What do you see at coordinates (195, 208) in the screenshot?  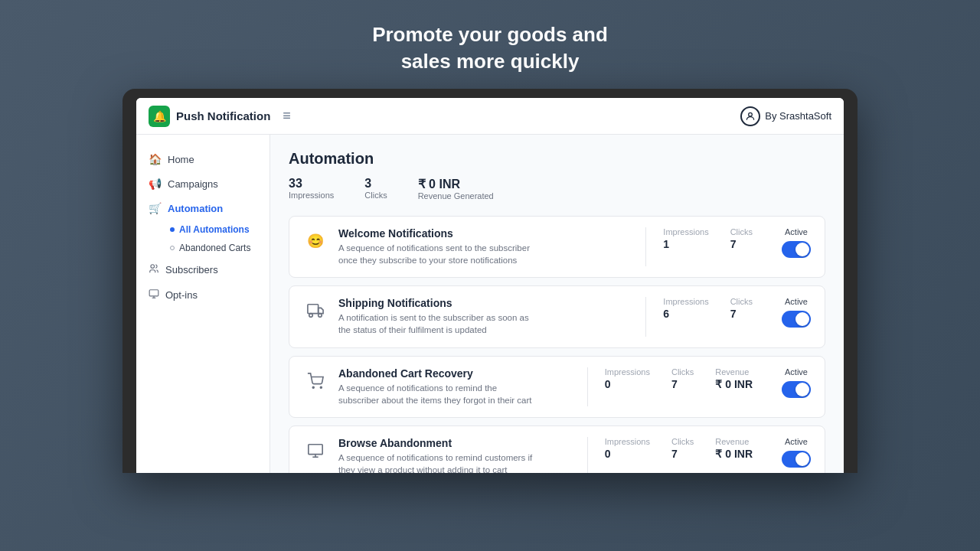 I see `sidebar-automation-label: Automation` at bounding box center [195, 208].